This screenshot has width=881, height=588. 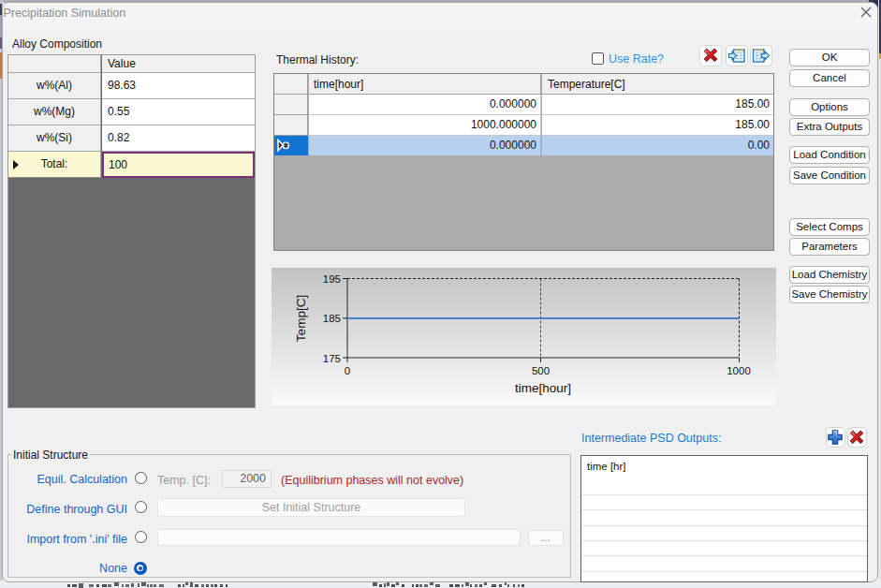 I want to click on svg-text: 0, so click(x=347, y=371).